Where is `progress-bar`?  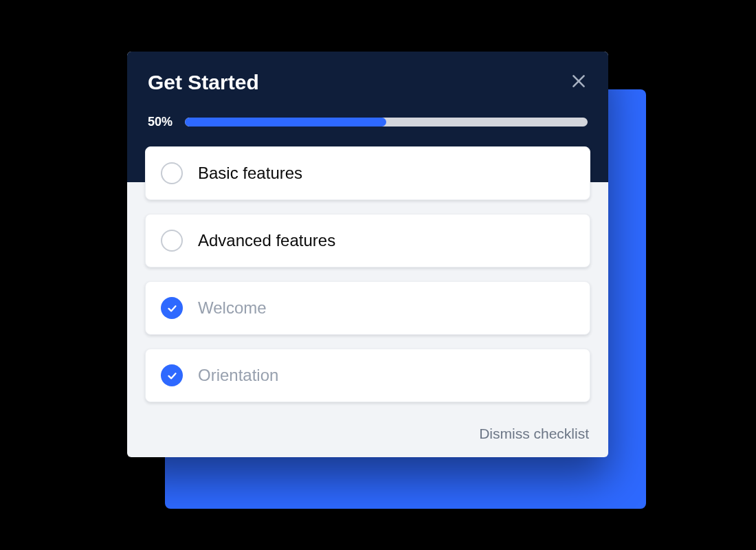
progress-bar is located at coordinates (386, 122).